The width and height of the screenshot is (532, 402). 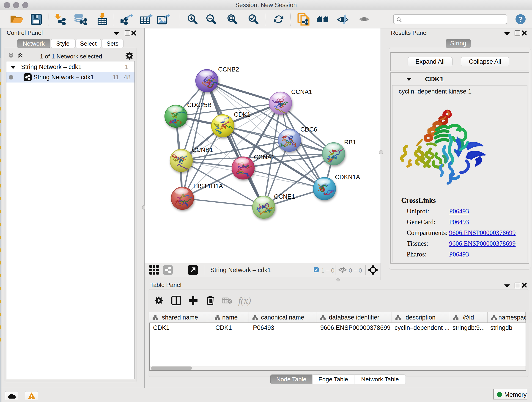 I want to click on svg-text: CCNB1, so click(x=203, y=150).